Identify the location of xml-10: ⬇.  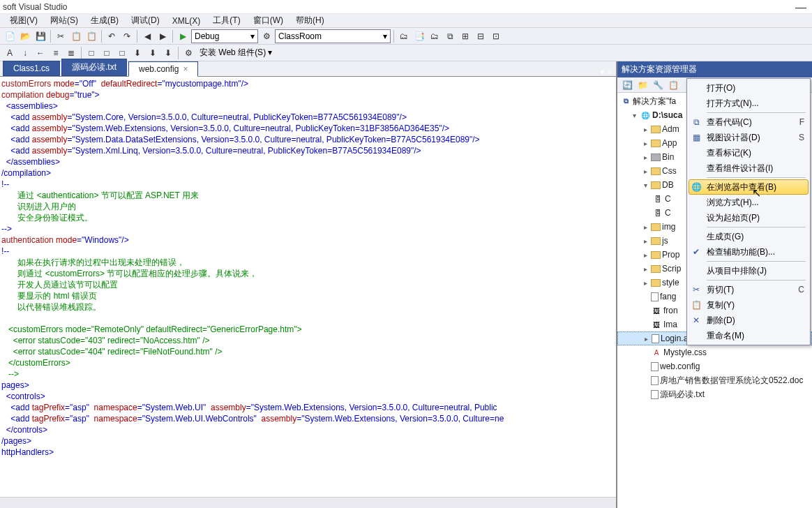
(153, 53).